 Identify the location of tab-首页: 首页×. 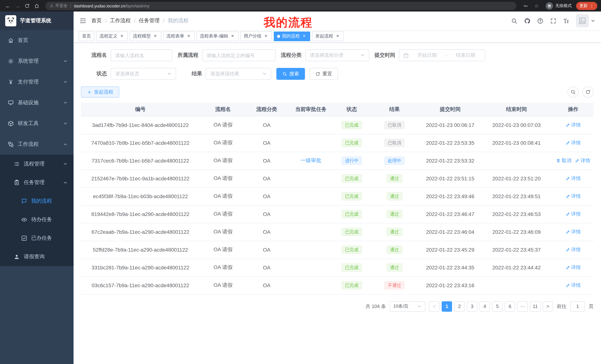
(87, 36).